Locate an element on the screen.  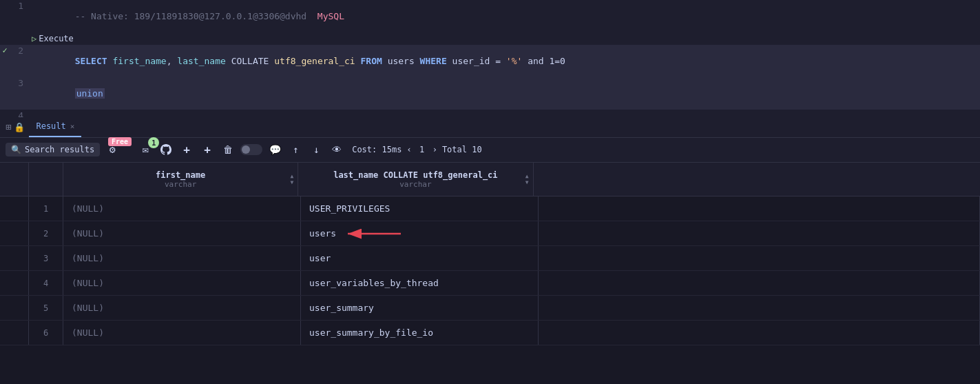
page-number: 1 is located at coordinates (422, 150).